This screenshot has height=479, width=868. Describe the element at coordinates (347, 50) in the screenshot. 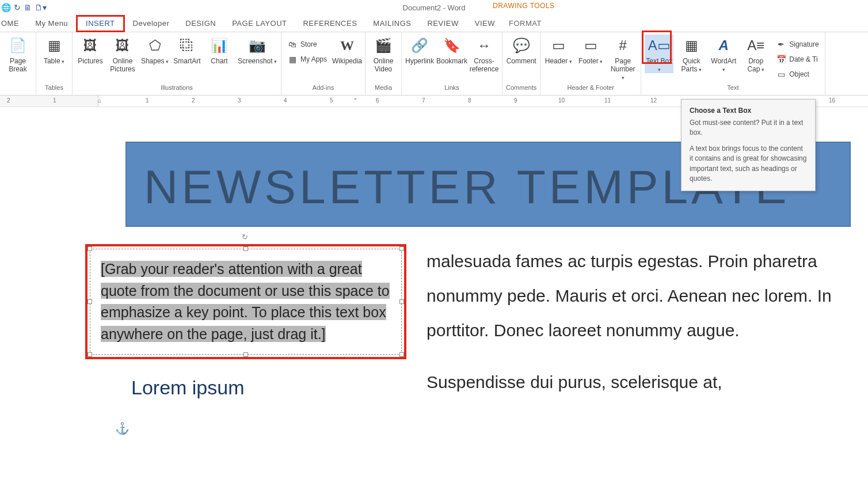

I see `wikipedia-button: WWikipedia` at that location.